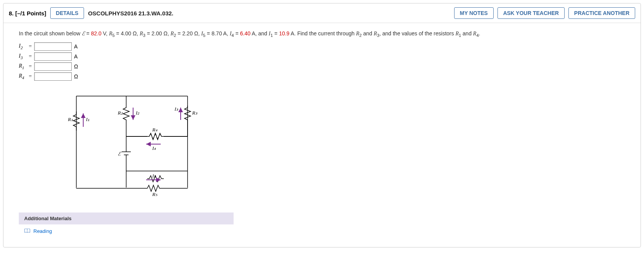 Image resolution: width=644 pixels, height=264 pixels. Describe the element at coordinates (155, 194) in the screenshot. I see `r5-label: R₅` at that location.